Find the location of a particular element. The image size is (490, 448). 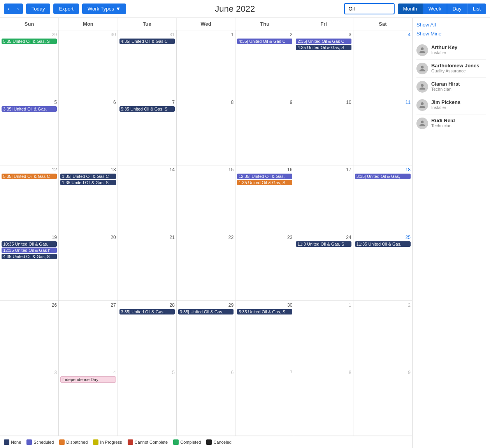

legend-color-none is located at coordinates (7, 442).